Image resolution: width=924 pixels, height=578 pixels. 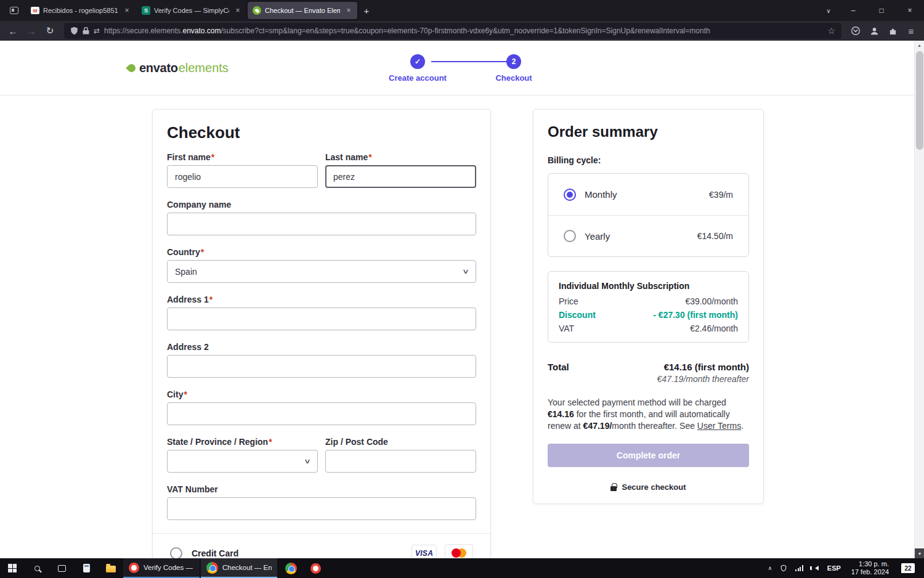 What do you see at coordinates (829, 10) in the screenshot?
I see `list-all-tabs-icon: ∨` at bounding box center [829, 10].